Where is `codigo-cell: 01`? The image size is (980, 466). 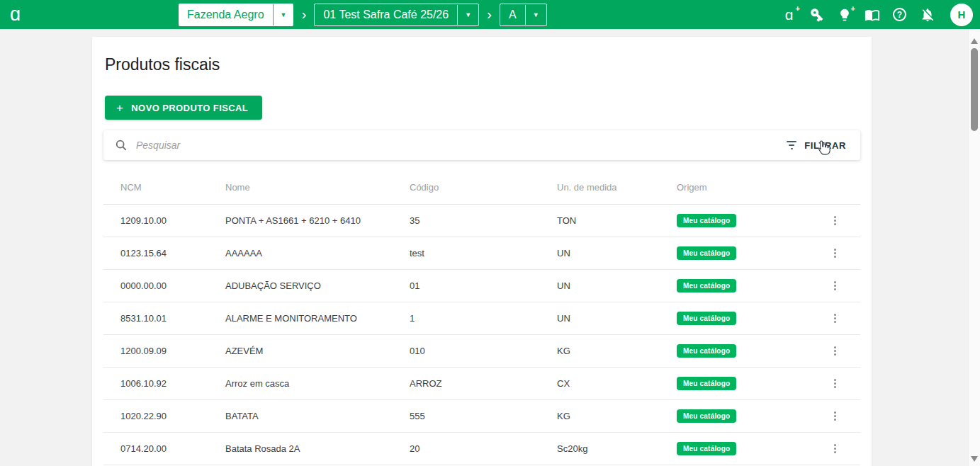 codigo-cell: 01 is located at coordinates (483, 286).